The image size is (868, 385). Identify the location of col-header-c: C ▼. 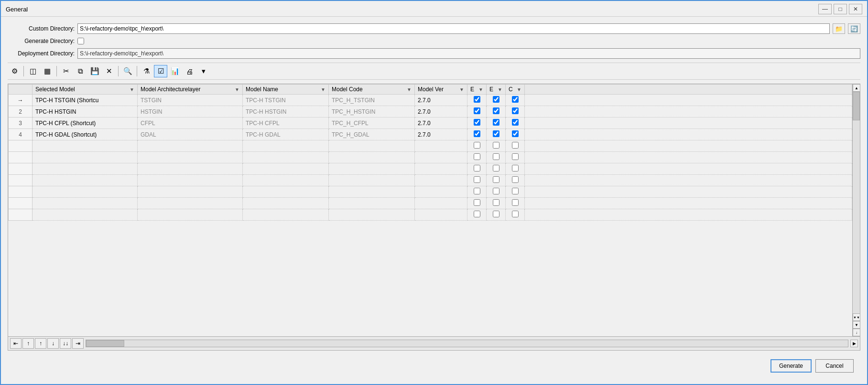
(515, 90).